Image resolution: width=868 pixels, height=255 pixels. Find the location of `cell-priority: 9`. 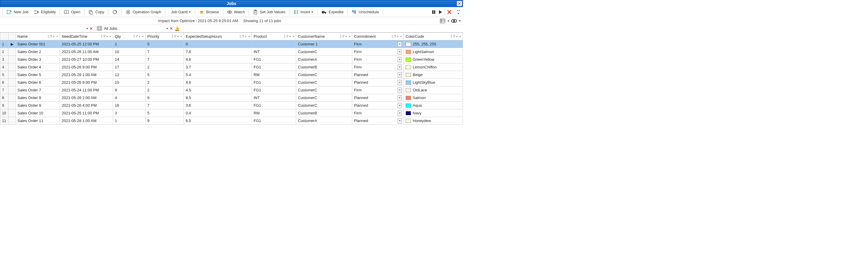

cell-priority: 9 is located at coordinates (165, 121).